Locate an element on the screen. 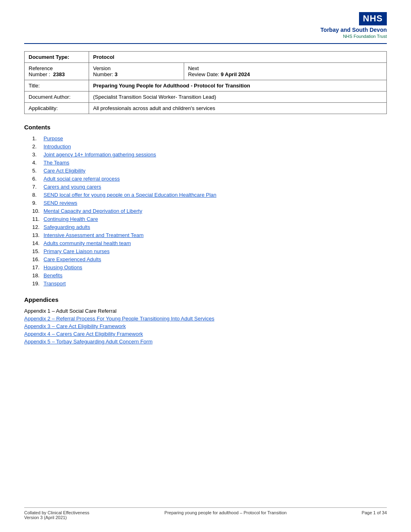 Image resolution: width=411 pixels, height=532 pixels. list-item-link: Joint agency 14+ Information gathering s… is located at coordinates (100, 155).